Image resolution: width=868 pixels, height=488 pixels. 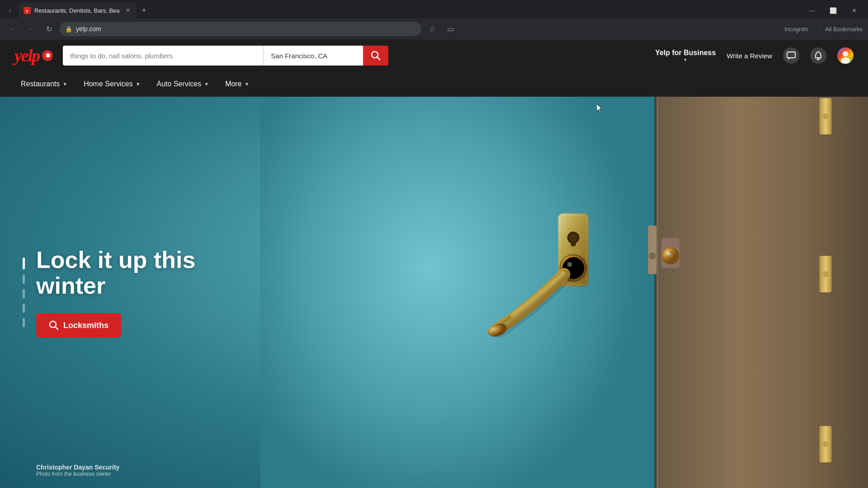 I want to click on new-tab-button: +, so click(x=144, y=10).